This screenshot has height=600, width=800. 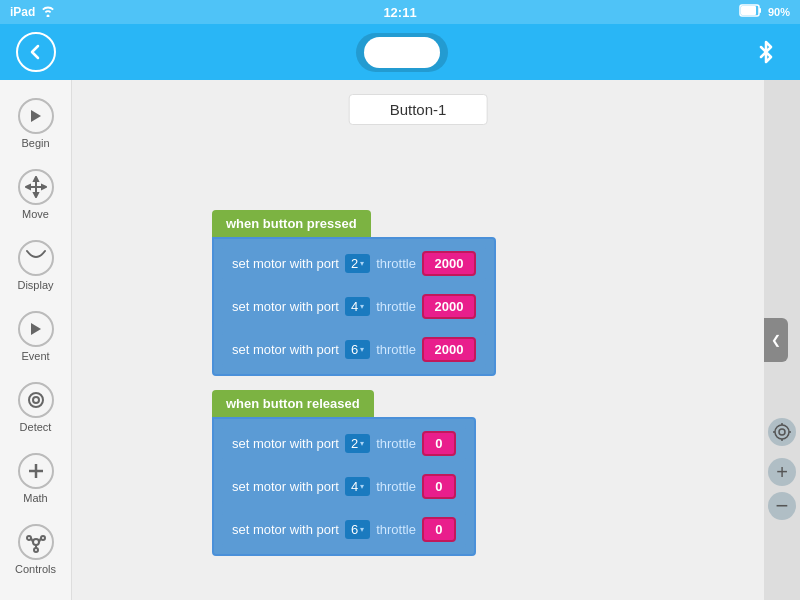 What do you see at coordinates (402, 52) in the screenshot?
I see `tab-bar` at bounding box center [402, 52].